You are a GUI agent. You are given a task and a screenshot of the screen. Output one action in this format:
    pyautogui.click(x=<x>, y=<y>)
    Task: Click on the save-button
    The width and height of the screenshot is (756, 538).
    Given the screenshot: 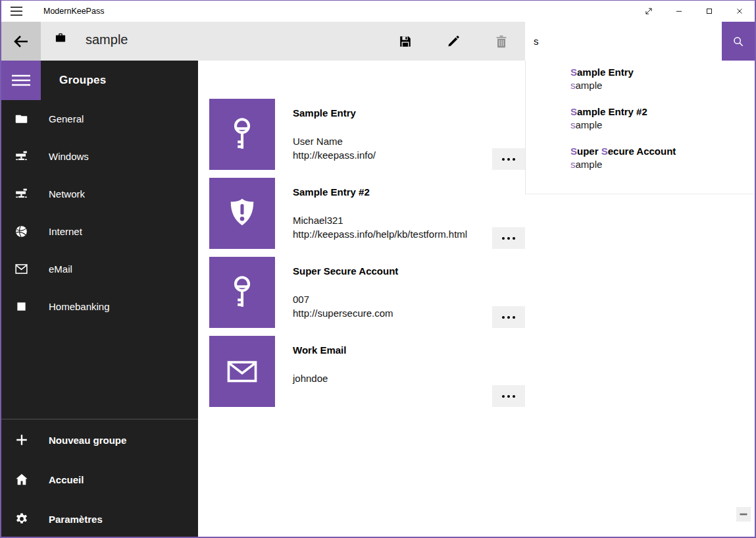 What is the action you would take?
    pyautogui.click(x=405, y=41)
    